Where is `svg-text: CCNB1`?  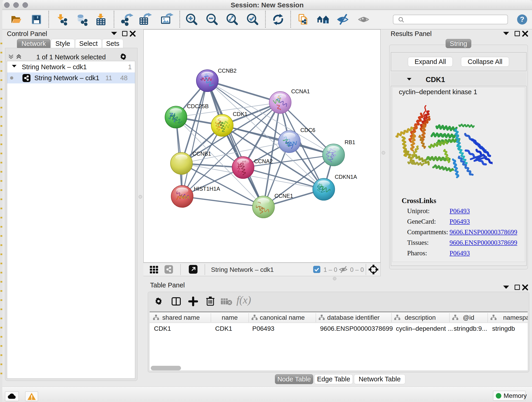 svg-text: CCNB1 is located at coordinates (202, 154).